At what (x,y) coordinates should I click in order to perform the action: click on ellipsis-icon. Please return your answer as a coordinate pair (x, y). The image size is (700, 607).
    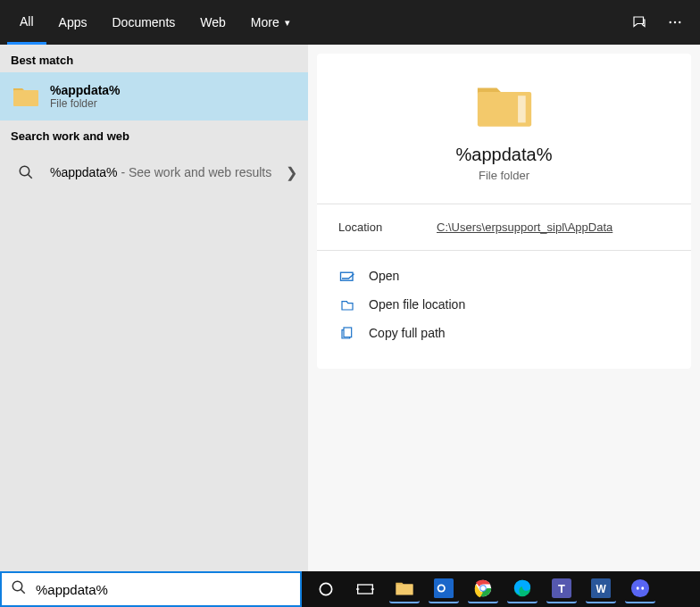
    Looking at the image, I should click on (675, 22).